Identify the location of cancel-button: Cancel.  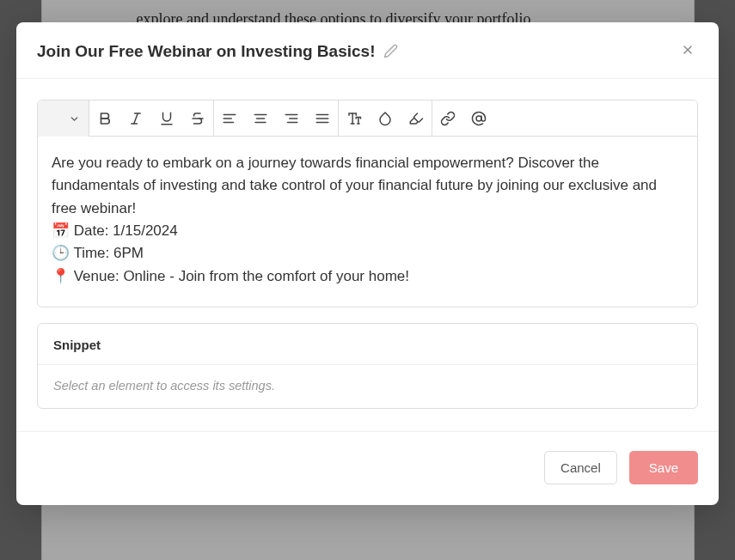
(581, 467).